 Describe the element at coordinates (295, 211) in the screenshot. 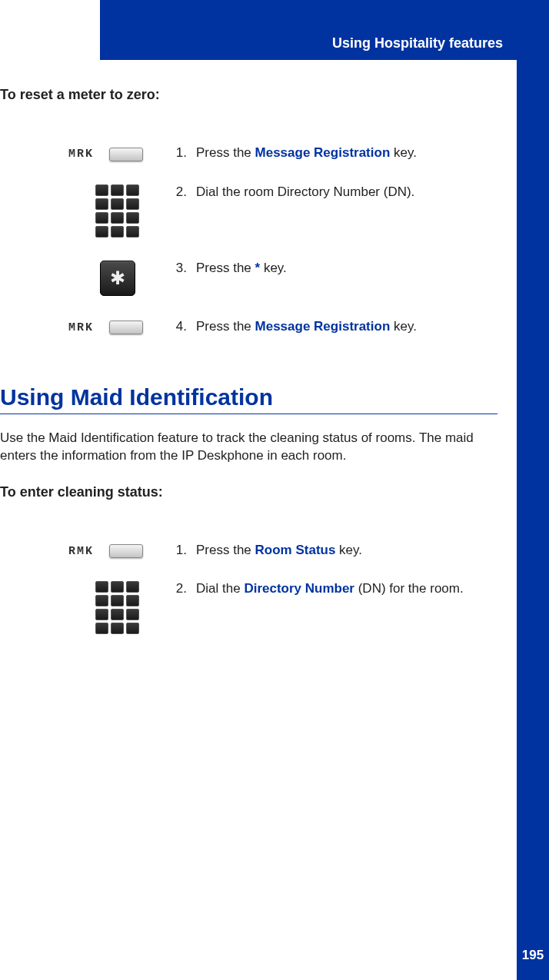

I see `step-row: 2. Dial the room Directory Number (DN).` at that location.